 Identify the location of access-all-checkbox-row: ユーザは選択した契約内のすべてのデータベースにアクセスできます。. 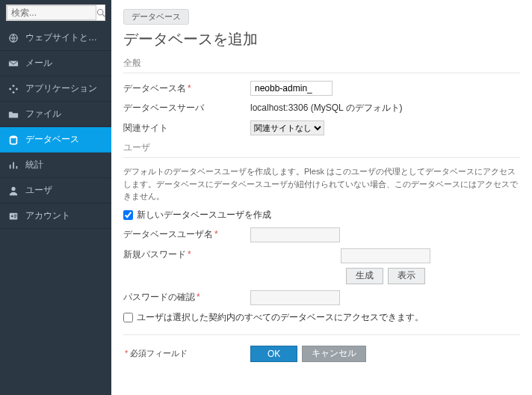
(321, 317).